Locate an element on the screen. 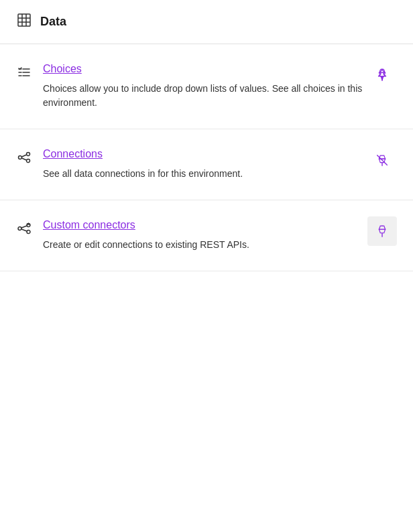 Image resolution: width=413 pixels, height=532 pixels. choices-icon is located at coordinates (24, 72).